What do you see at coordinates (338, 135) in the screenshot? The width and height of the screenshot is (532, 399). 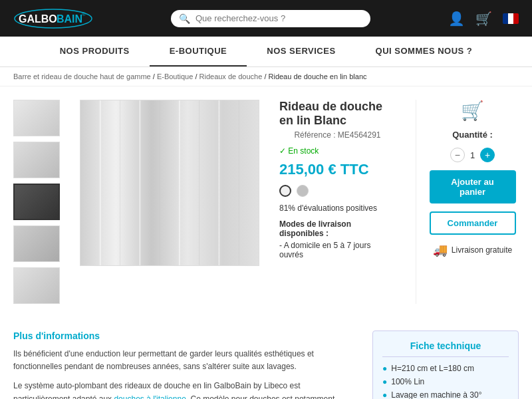 I see `product-reference: Référence : ME4564291` at bounding box center [338, 135].